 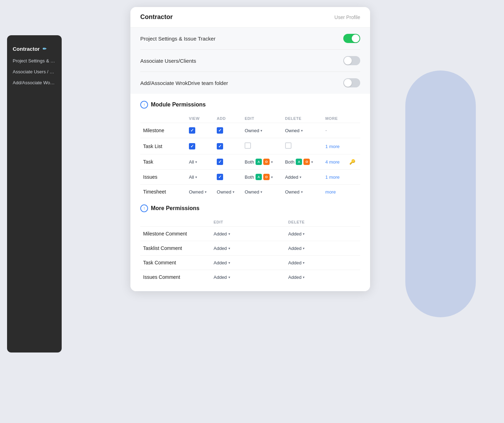 What do you see at coordinates (293, 177) in the screenshot?
I see `dropdown-delete-issues: Added ▾` at bounding box center [293, 177].